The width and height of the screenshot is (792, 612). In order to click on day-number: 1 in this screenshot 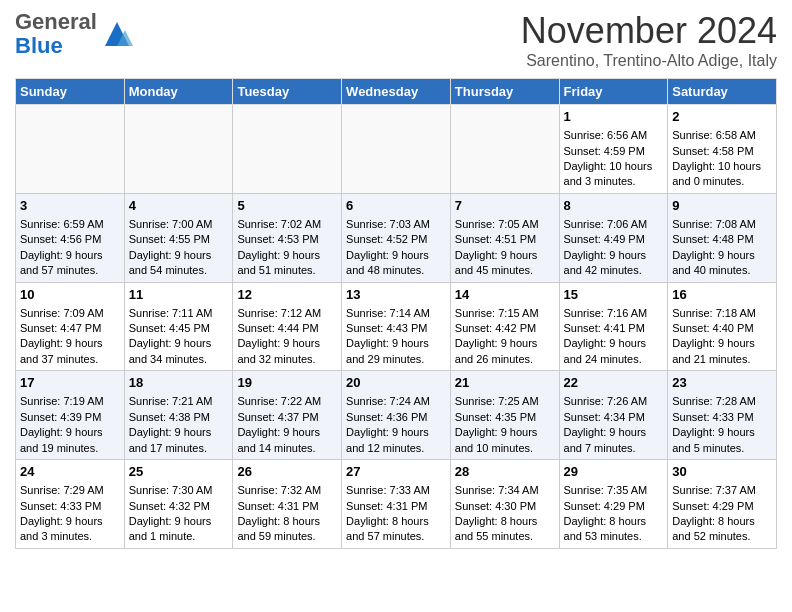, I will do `click(614, 117)`.